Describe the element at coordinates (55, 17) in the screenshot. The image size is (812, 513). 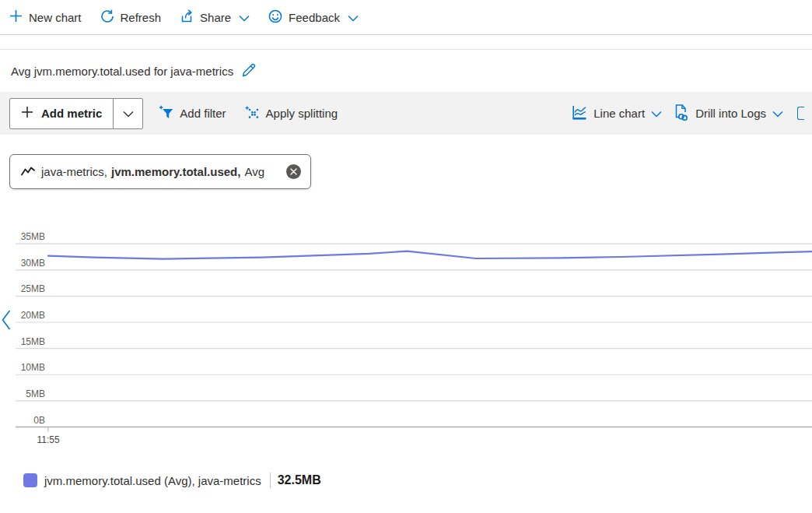
I see `new-chart-label: New chart` at that location.